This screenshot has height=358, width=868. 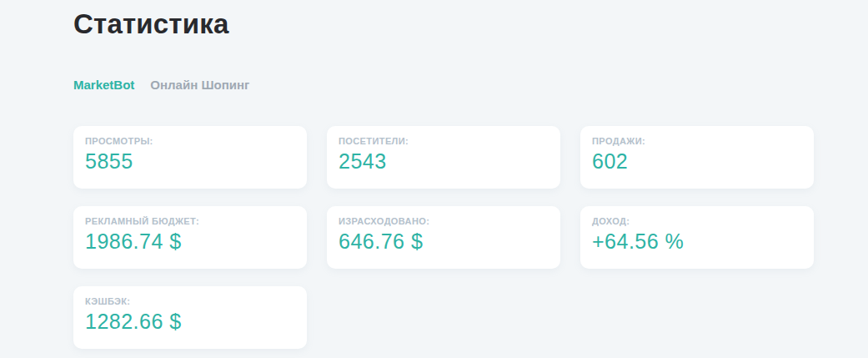 I want to click on stat-label: ПРОСМОТРЫ:, so click(x=190, y=141).